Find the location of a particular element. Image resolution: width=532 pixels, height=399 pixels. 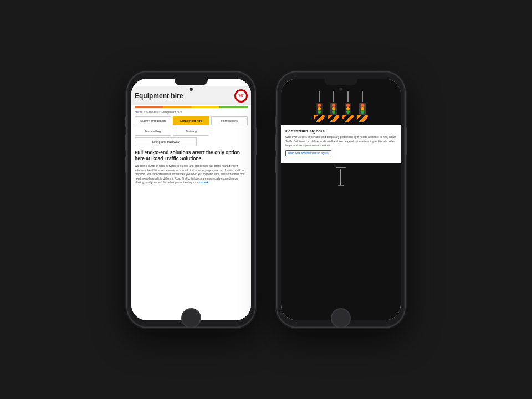

color-yellow is located at coordinates (205, 108).